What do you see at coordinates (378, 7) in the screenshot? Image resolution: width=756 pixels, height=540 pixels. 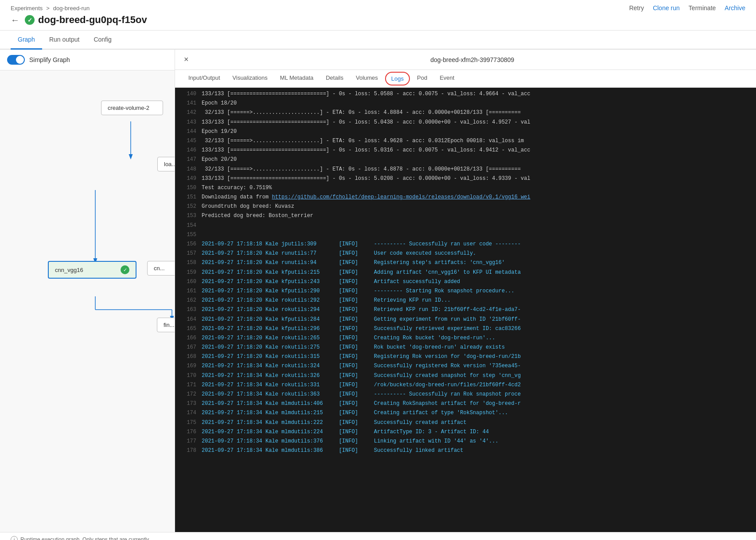 I see `breadcrumb: Experiments > dog-breed-run Retry Clone …` at bounding box center [378, 7].